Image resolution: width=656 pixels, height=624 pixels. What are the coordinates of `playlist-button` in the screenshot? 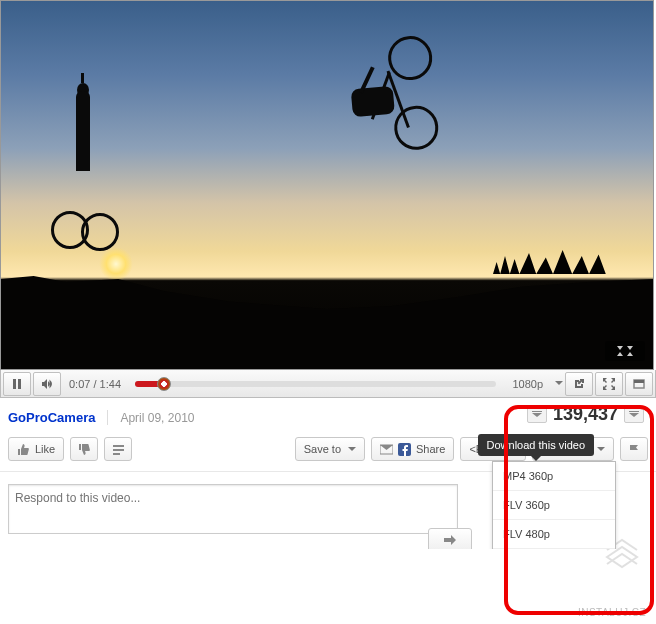 It's located at (118, 449).